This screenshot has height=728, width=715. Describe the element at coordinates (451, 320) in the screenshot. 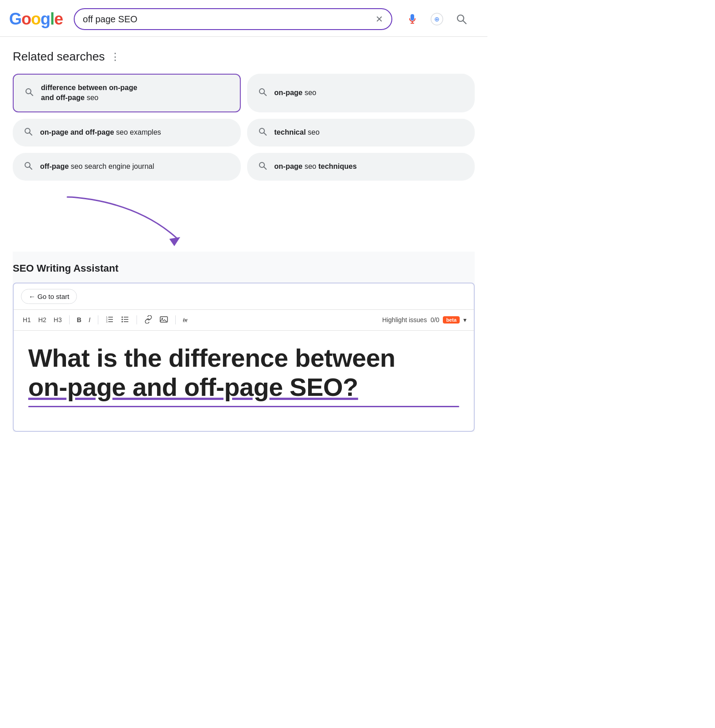

I see `beta-badge: beta` at that location.